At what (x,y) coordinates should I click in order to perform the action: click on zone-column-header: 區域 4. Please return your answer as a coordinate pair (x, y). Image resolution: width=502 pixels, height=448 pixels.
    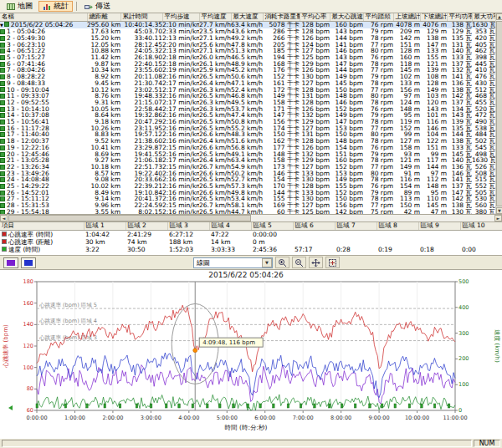
    Looking at the image, I should click on (230, 226).